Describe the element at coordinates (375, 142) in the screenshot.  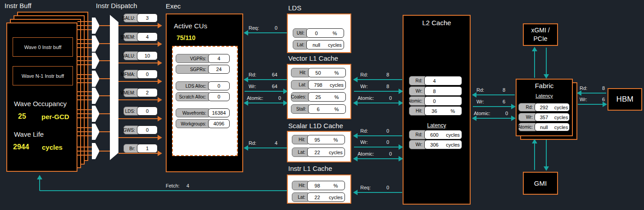
I see `flow-sl1d-l2-wr: Wr:0` at that location.